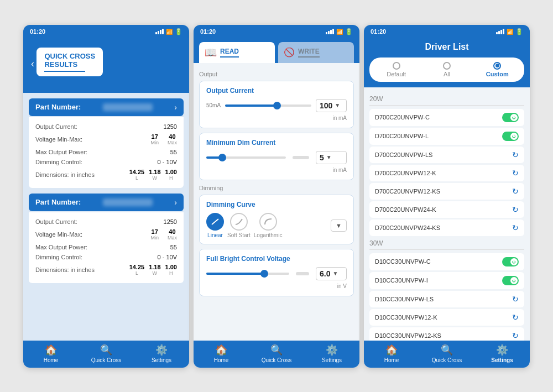 This screenshot has width=553, height=392. I want to click on oc-value: 100, so click(326, 106).